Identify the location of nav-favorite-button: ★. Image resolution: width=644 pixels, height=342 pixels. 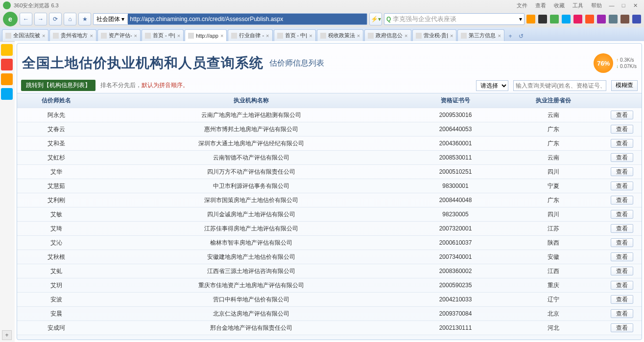
(85, 19).